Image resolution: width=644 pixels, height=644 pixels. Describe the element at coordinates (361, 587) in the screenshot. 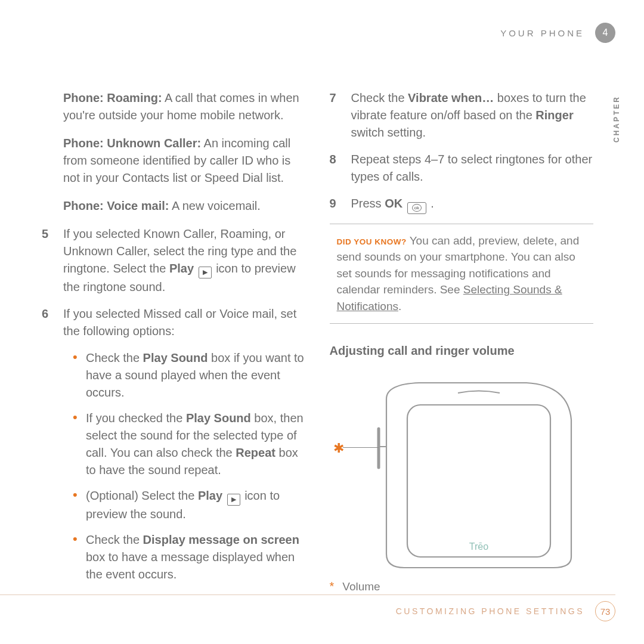

I see `legend-text: Volume` at that location.